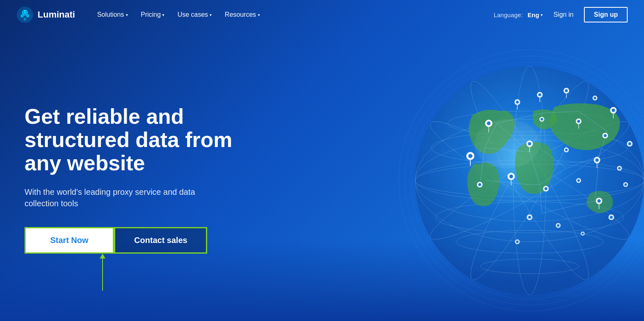 This screenshot has width=644, height=321. What do you see at coordinates (563, 15) in the screenshot?
I see `sign-in-button: Sign in` at bounding box center [563, 15].